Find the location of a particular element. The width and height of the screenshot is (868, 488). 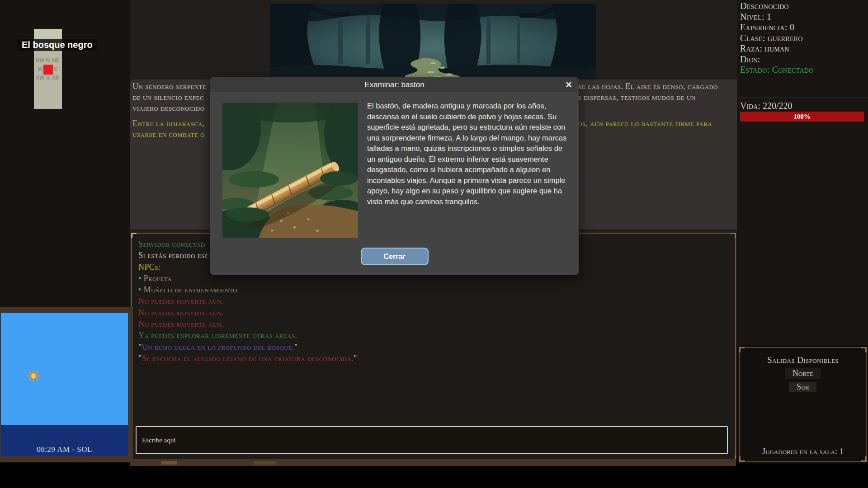

close-modal-button: Cerrar is located at coordinates (395, 257).